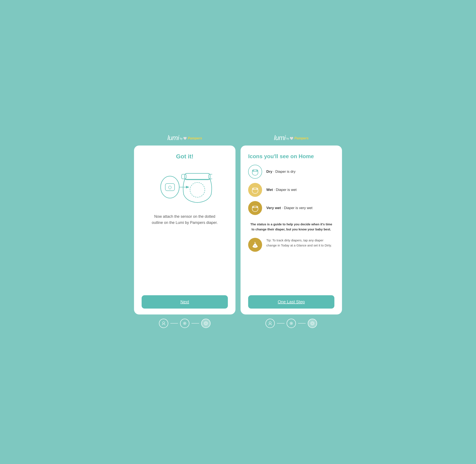  I want to click on logo-lumi-text-r: lumi, so click(280, 138).